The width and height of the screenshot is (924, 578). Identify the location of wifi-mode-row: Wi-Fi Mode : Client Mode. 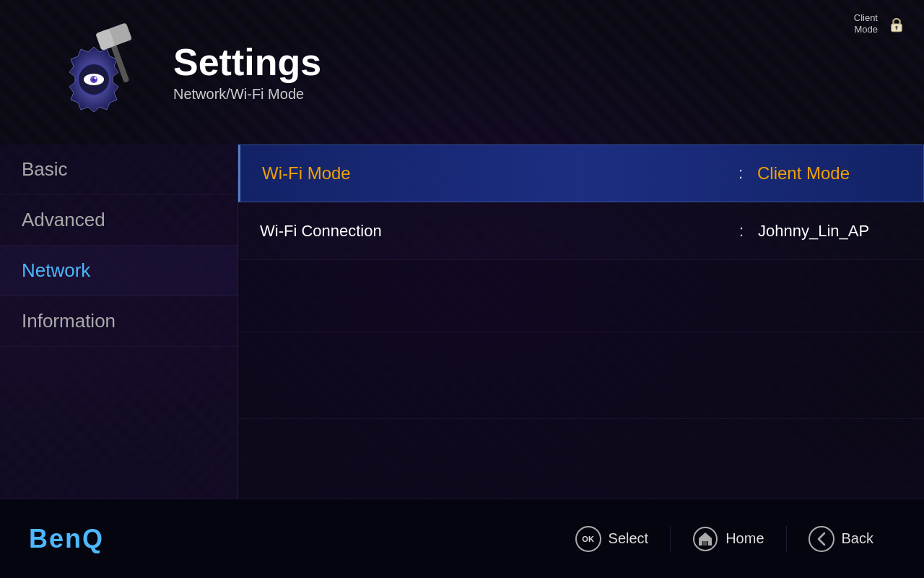
(581, 173).